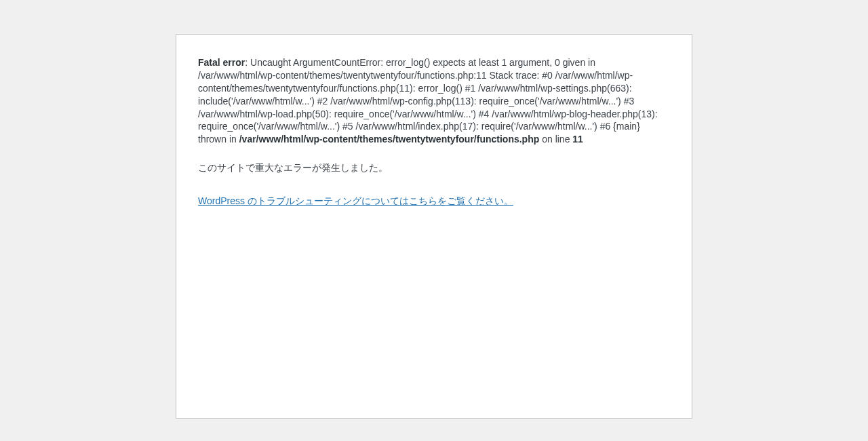 This screenshot has height=441, width=868. I want to click on critical-error-text: このサイトで重大なエラーが発生しました。, so click(434, 168).